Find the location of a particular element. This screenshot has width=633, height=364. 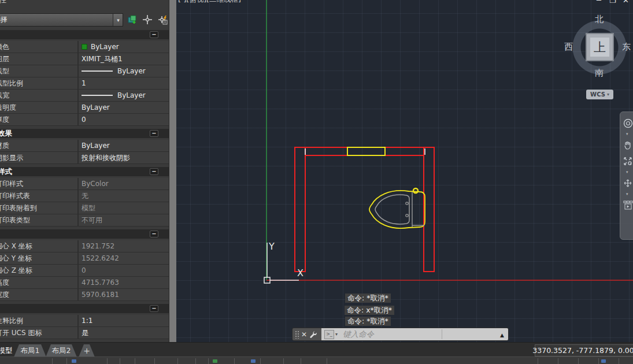

section-header: 视图 is located at coordinates (84, 234).